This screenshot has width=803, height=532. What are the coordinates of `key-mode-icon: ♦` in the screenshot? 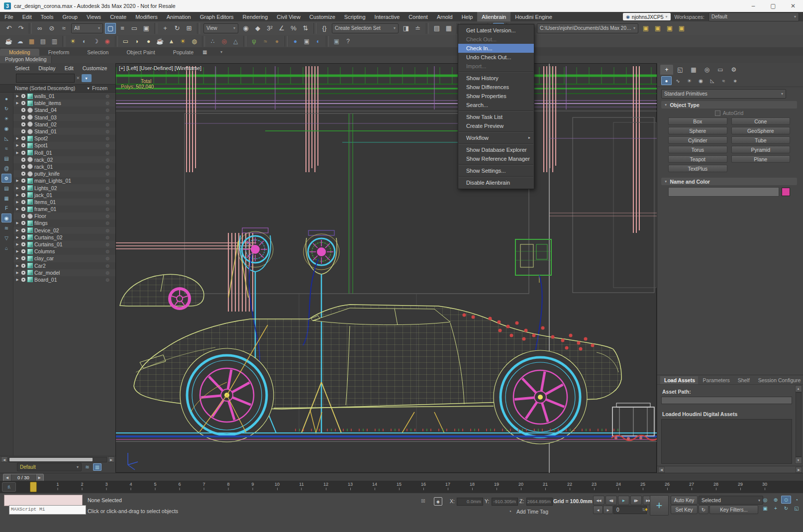 It's located at (646, 509).